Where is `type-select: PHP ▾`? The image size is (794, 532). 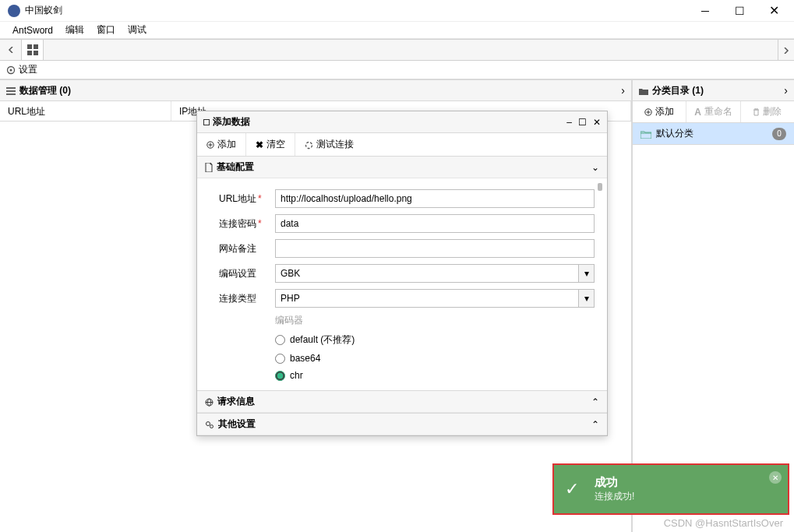 type-select: PHP ▾ is located at coordinates (435, 298).